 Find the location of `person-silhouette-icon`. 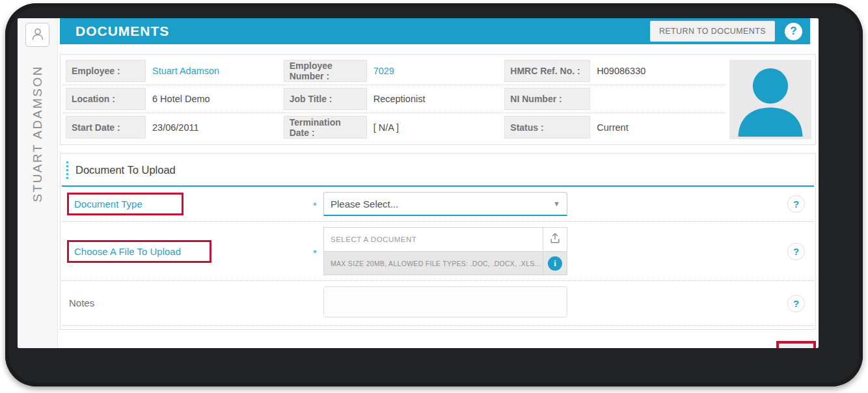

person-silhouette-icon is located at coordinates (770, 100).